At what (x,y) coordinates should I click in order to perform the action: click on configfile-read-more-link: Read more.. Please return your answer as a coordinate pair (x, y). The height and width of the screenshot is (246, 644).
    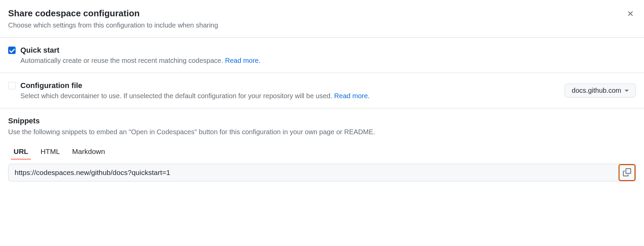
    Looking at the image, I should click on (352, 96).